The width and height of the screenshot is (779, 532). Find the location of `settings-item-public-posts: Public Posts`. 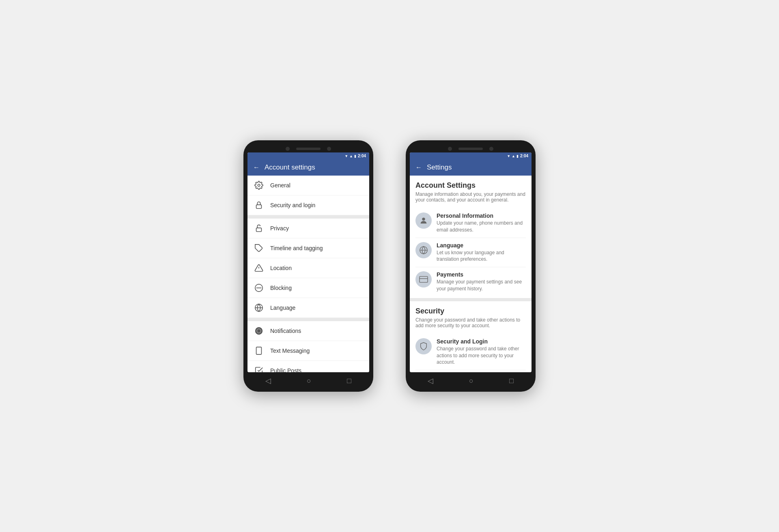

settings-item-public-posts: Public Posts is located at coordinates (308, 367).